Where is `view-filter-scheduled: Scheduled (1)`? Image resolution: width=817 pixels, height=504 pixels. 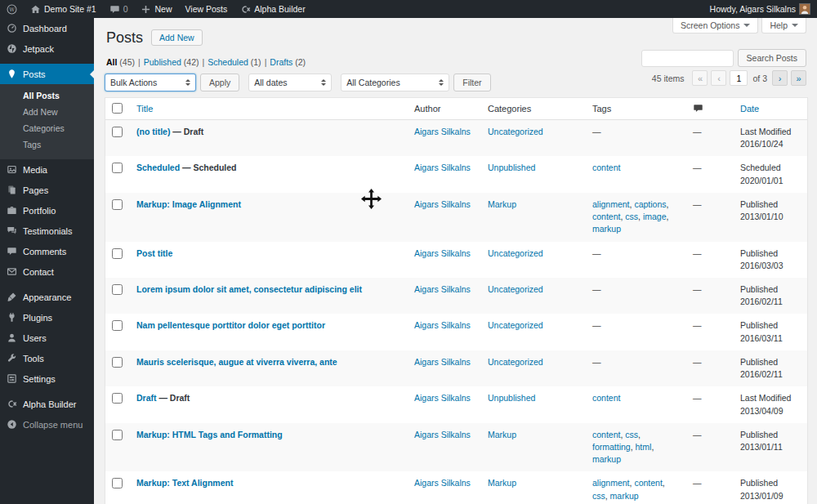
view-filter-scheduled: Scheduled (1) is located at coordinates (234, 62).